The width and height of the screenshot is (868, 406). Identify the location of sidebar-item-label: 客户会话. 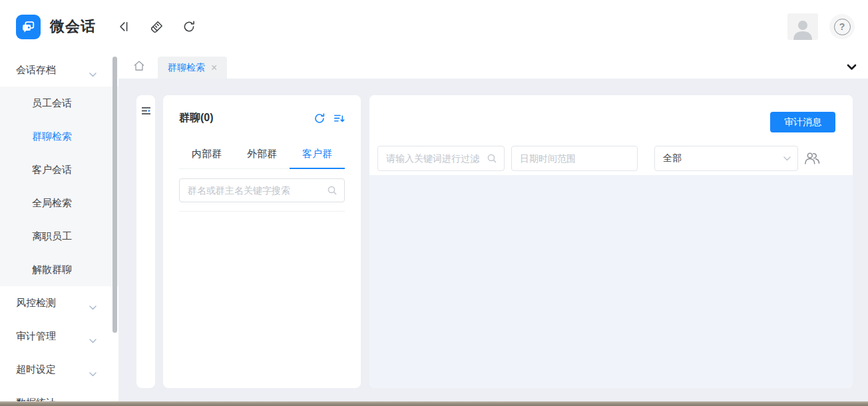
(52, 170).